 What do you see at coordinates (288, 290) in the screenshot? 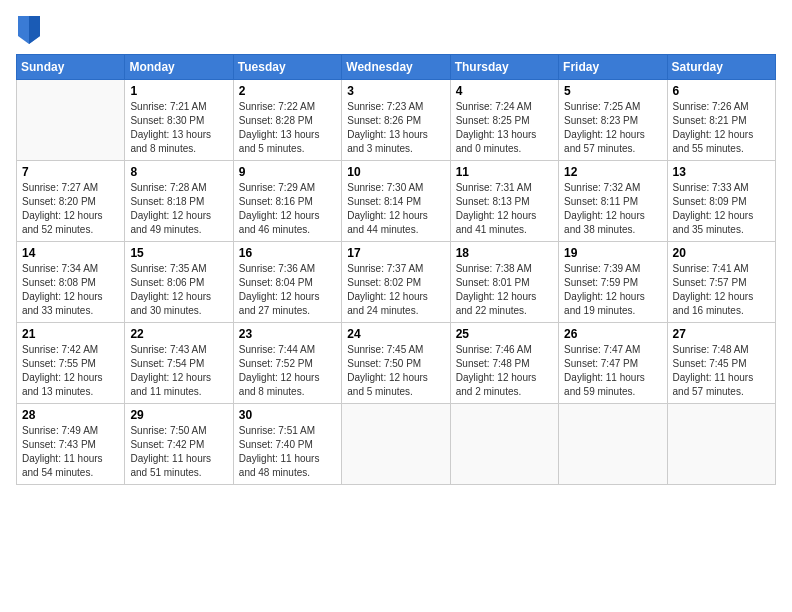
I see `day-info: Sunrise: 7:36 AMSunset: 8:04 PMDaylight:…` at bounding box center [288, 290].